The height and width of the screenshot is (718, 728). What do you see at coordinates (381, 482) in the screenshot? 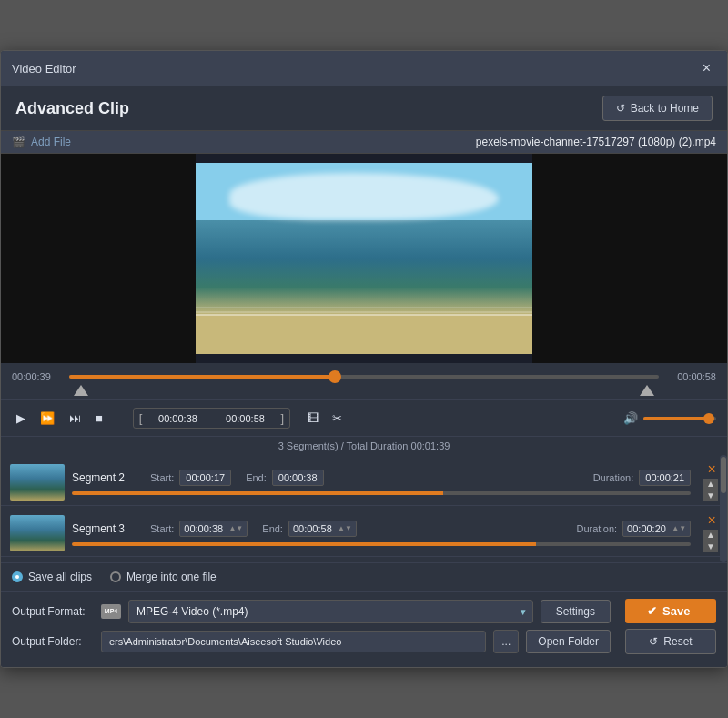
I see `segment-info-0: Segment 2 Start: 00:00:17 End: 00:00:38 …` at bounding box center [381, 482].